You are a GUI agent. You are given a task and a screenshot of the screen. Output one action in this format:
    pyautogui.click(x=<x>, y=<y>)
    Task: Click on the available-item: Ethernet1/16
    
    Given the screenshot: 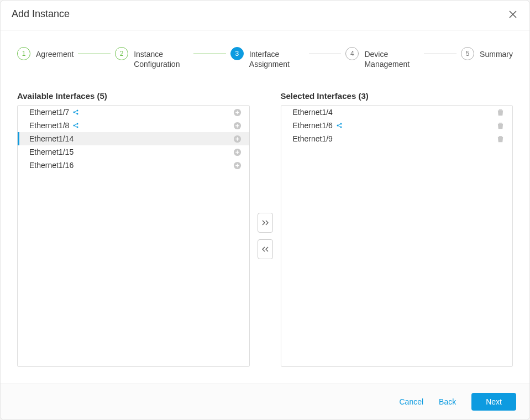 What is the action you would take?
    pyautogui.click(x=134, y=165)
    